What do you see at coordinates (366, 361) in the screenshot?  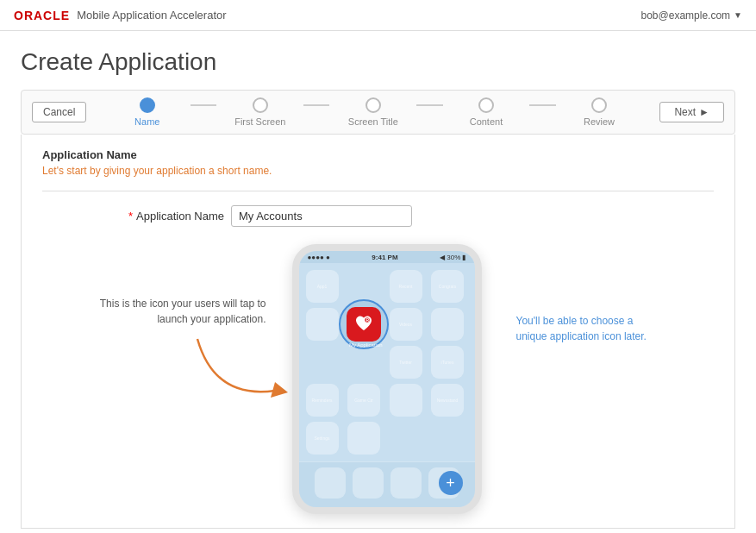 I see `app-icon-label: My Application` at bounding box center [366, 361].